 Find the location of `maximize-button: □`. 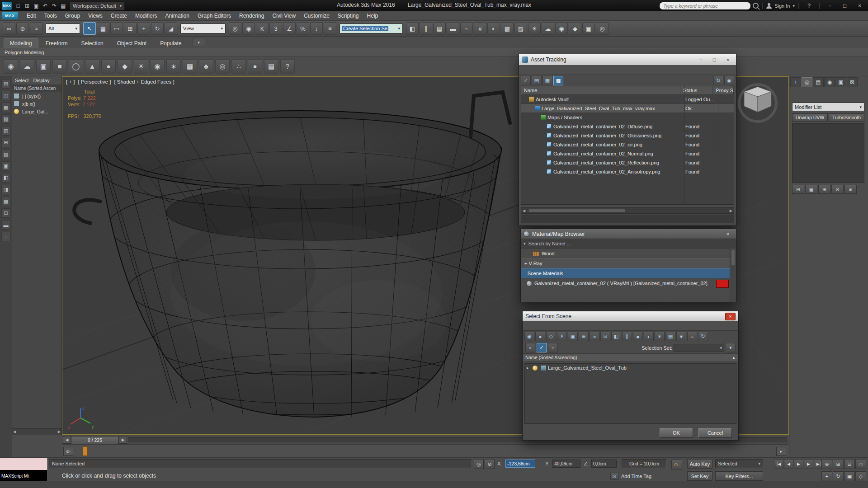

maximize-button: □ is located at coordinates (844, 5).